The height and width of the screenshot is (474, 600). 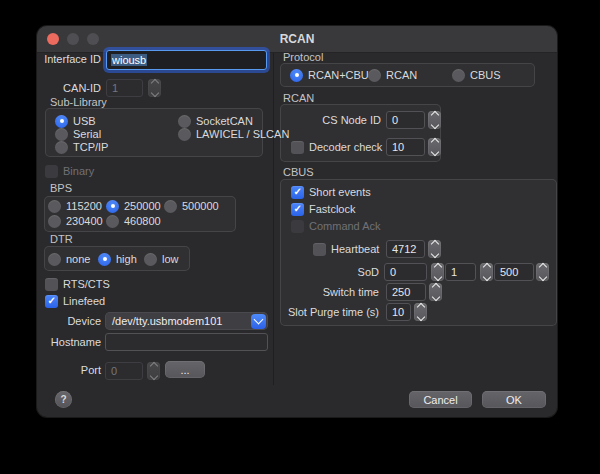 I want to click on heartbeat-input: 4712, so click(x=406, y=249).